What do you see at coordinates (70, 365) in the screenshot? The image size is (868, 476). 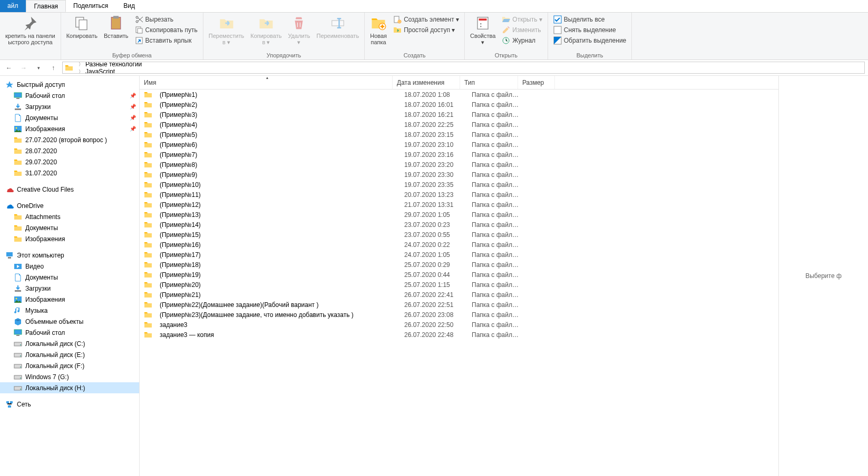 I see `sidebar-item: Локальный диск (F:)` at bounding box center [70, 365].